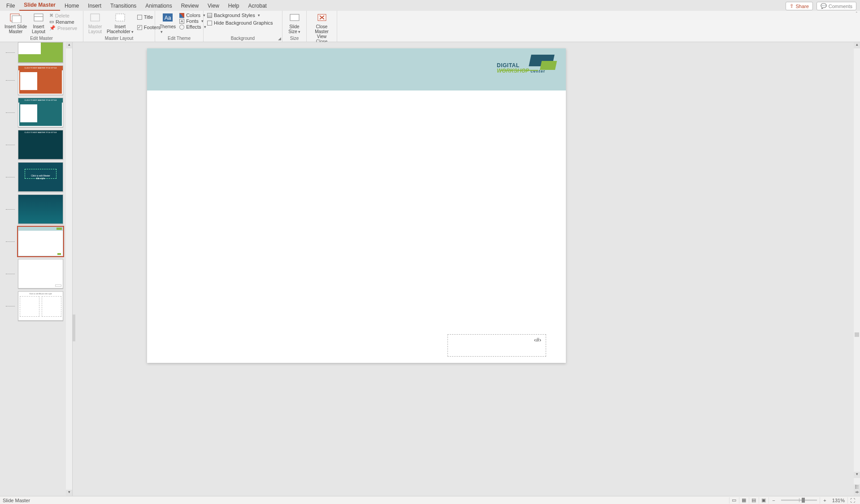 This screenshot has height=504, width=860. I want to click on ribbon-tabs: File Slide Master Home Insert Transition…, so click(430, 5).